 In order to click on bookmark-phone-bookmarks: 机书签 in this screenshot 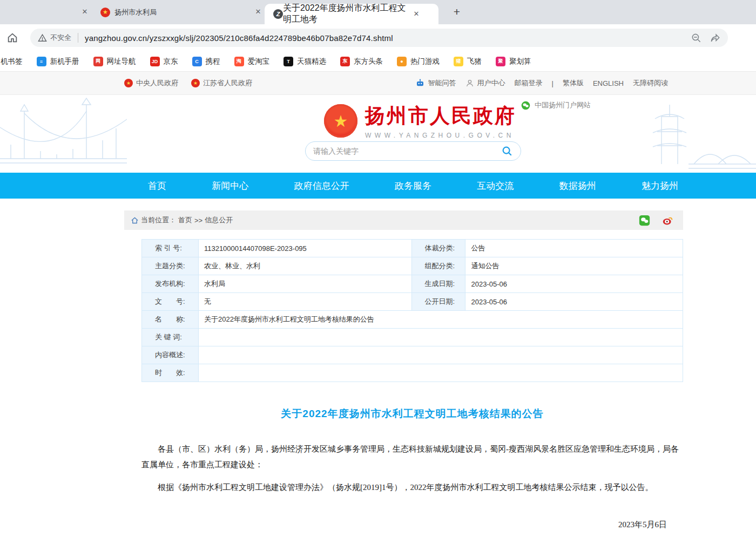, I will do `click(11, 62)`.